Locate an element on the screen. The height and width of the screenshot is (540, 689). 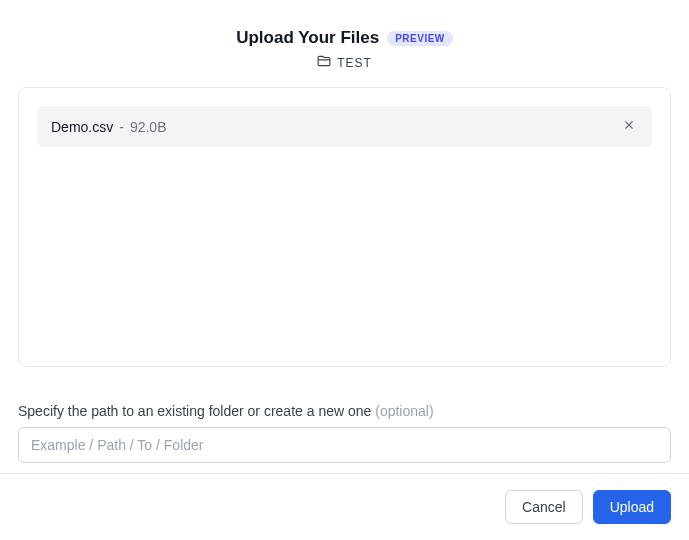
close-icon is located at coordinates (629, 126).